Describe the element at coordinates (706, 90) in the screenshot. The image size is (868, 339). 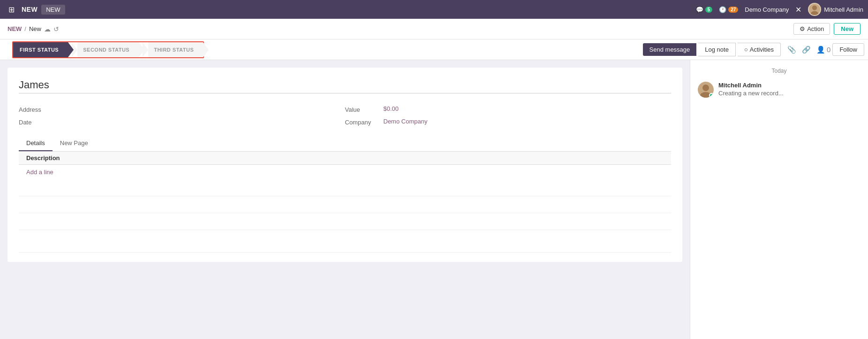
I see `chatter-avatar` at that location.